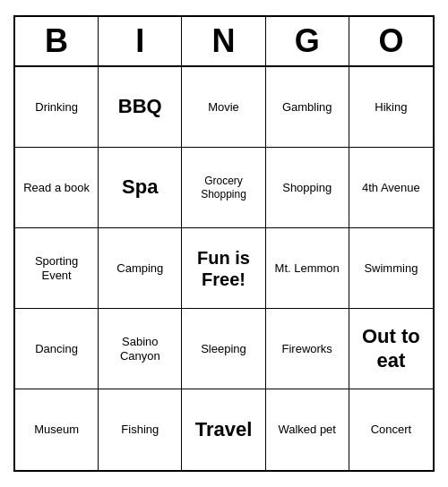 This screenshot has width=448, height=487. Describe the element at coordinates (308, 269) in the screenshot. I see `bingo-cell-13: Mt. Lemmon` at that location.